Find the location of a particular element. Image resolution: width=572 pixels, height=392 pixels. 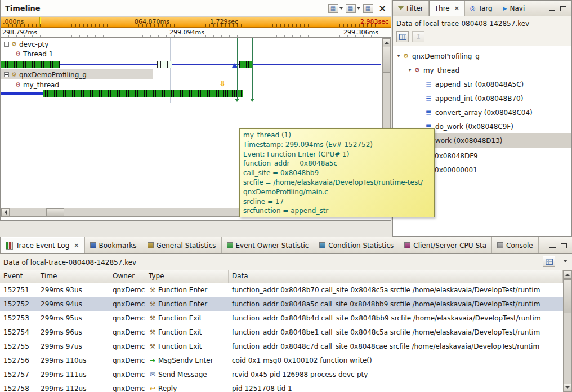

reply-icon is located at coordinates (153, 387).